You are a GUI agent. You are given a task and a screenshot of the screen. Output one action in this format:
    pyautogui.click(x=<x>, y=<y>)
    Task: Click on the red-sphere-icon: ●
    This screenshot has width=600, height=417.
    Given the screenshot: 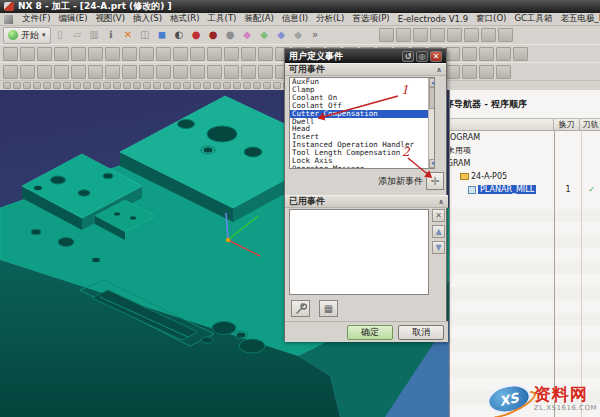 What is the action you would take?
    pyautogui.click(x=196, y=36)
    